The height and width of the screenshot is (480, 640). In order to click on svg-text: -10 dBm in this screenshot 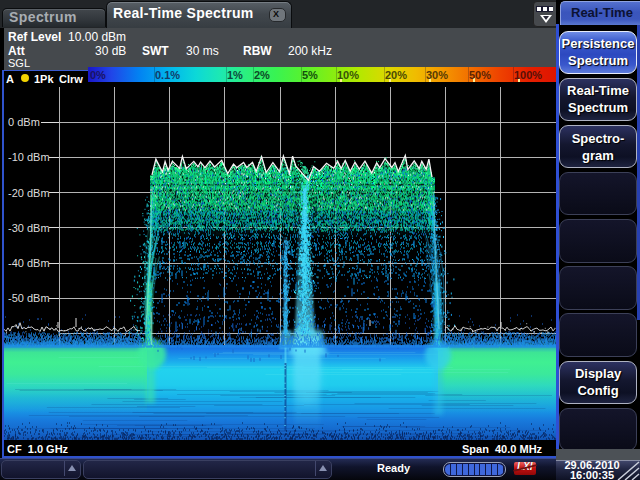, I will do `click(29, 157)`.